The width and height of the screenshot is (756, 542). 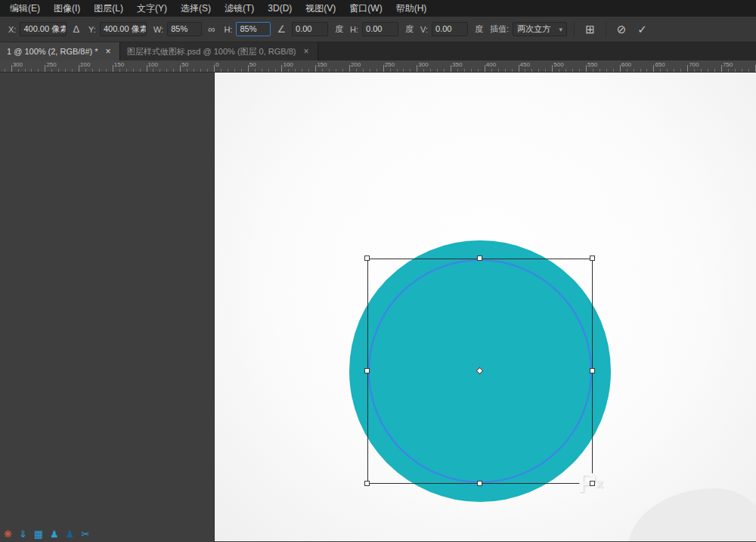 I want to click on menu-item: 编辑(E), so click(x=25, y=8).